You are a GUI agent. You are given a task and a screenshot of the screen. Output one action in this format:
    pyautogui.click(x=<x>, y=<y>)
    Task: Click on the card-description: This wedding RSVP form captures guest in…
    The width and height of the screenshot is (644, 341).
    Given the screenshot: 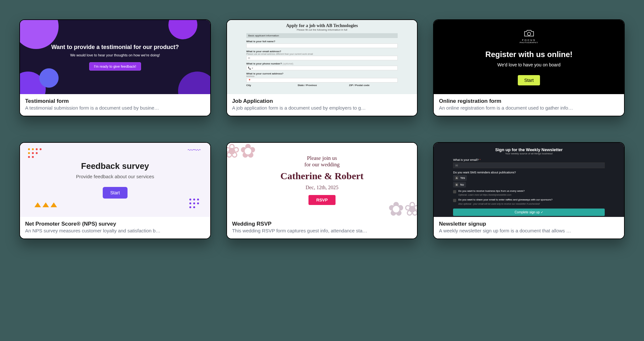 What is the action you would take?
    pyautogui.click(x=322, y=231)
    